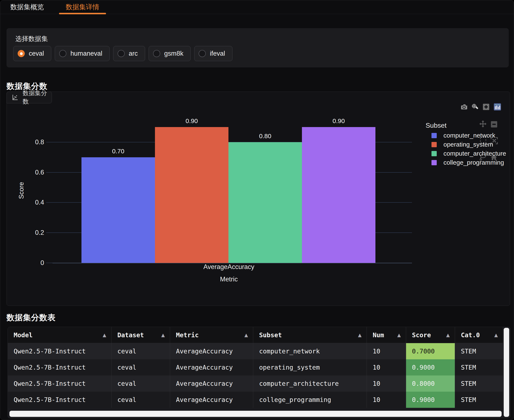 This screenshot has height=420, width=514. What do you see at coordinates (265, 203) in the screenshot?
I see `bar-computer_architecture` at bounding box center [265, 203].